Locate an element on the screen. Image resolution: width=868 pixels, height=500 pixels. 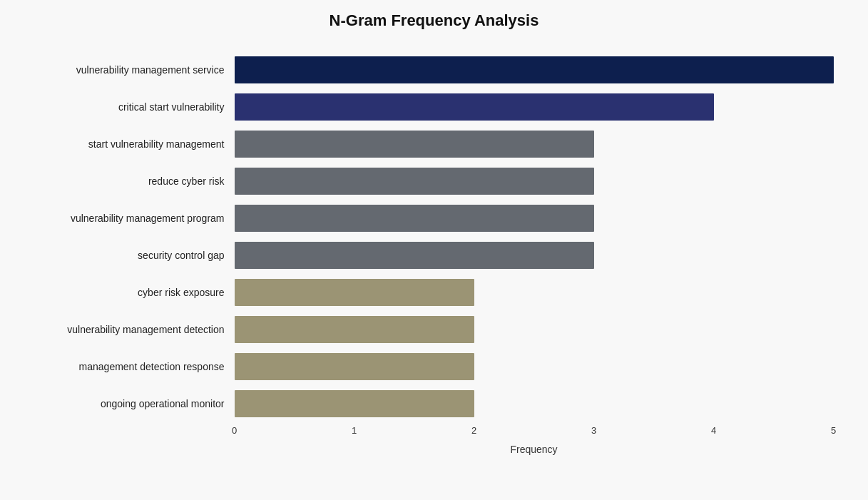
bar-row: security control gap is located at coordinates (434, 255).